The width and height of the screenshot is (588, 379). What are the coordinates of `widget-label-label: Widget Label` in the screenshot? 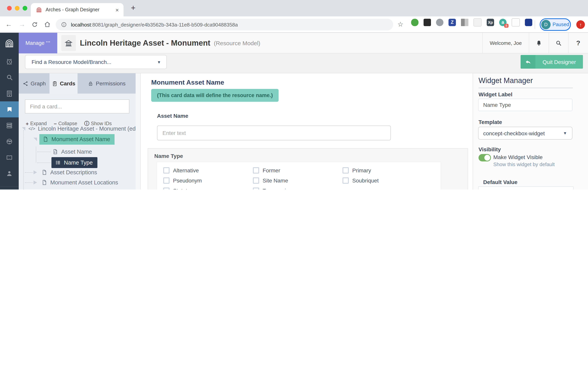 It's located at (496, 95).